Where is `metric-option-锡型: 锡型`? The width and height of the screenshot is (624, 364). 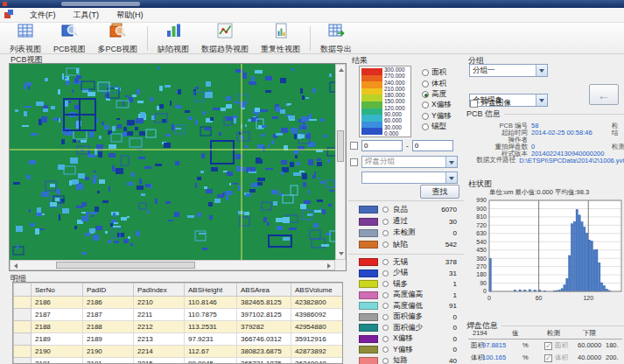
metric-option-锡型: 锡型 is located at coordinates (443, 127).